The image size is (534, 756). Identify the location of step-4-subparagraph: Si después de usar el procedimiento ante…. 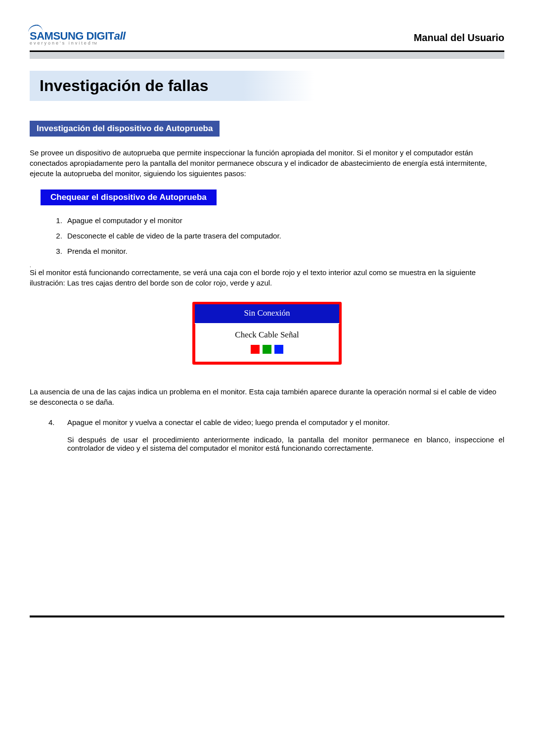
(286, 444).